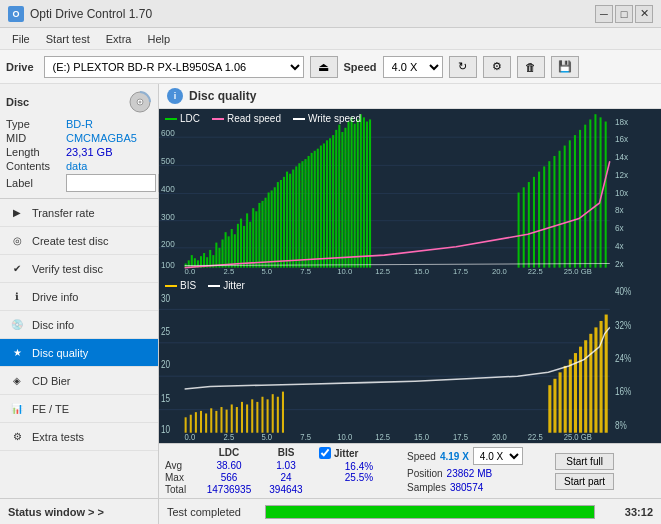  Describe the element at coordinates (79, 511) in the screenshot. I see `status-window-button: Status window > >` at that location.